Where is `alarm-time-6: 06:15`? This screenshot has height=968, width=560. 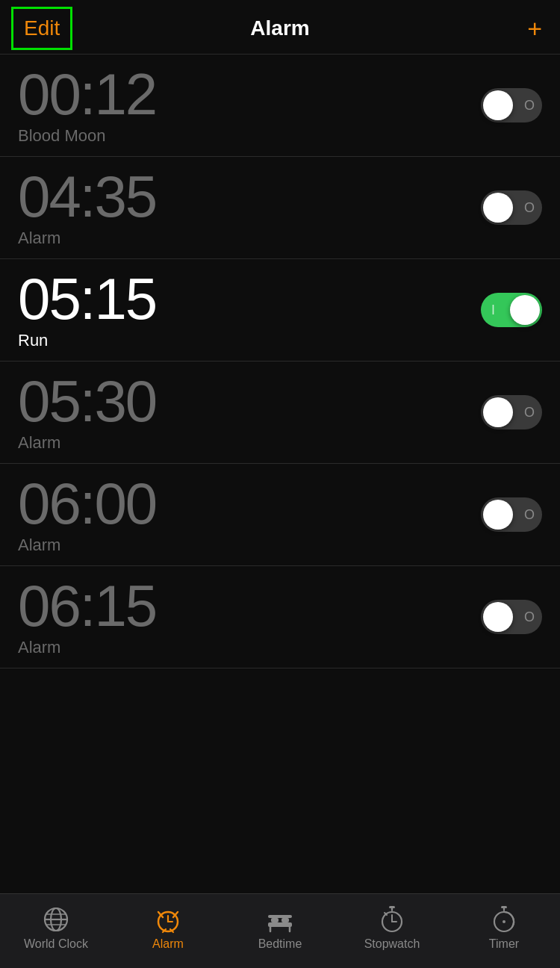
alarm-time-6: 06:15 is located at coordinates (87, 606).